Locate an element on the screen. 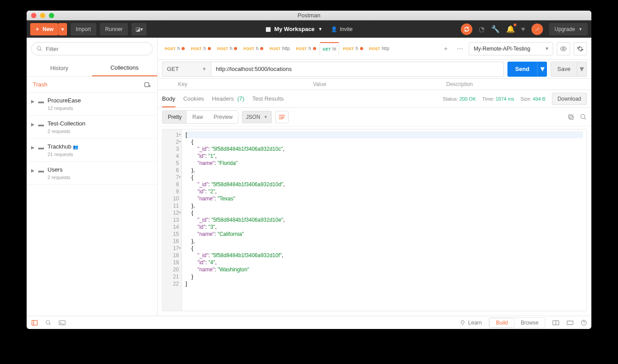 The width and height of the screenshot is (618, 364). trash-row: Trash is located at coordinates (92, 85).